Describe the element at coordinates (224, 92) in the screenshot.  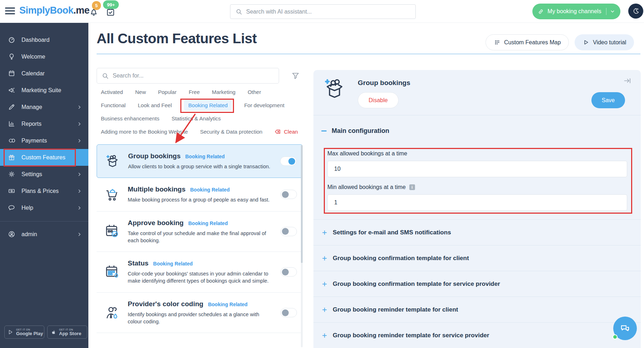
I see `filter-chip: Marketing` at that location.